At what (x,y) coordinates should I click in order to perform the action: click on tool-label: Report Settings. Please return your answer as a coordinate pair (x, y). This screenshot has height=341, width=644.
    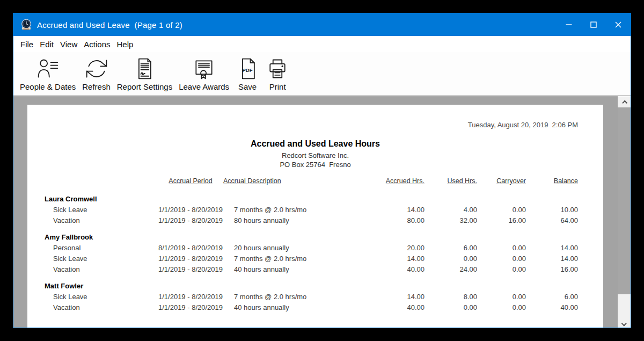
    Looking at the image, I should click on (145, 87).